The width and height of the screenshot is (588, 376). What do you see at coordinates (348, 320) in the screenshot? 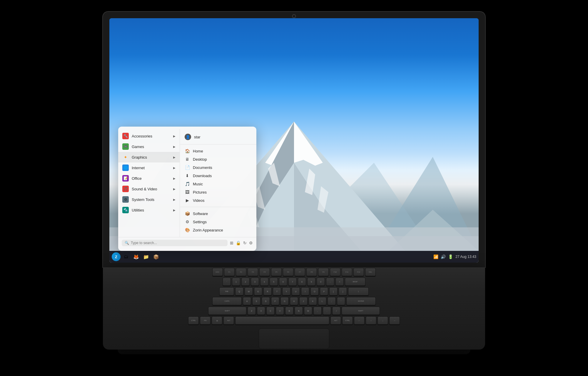
I see `key-ctrl-r: CTRL` at bounding box center [348, 320].